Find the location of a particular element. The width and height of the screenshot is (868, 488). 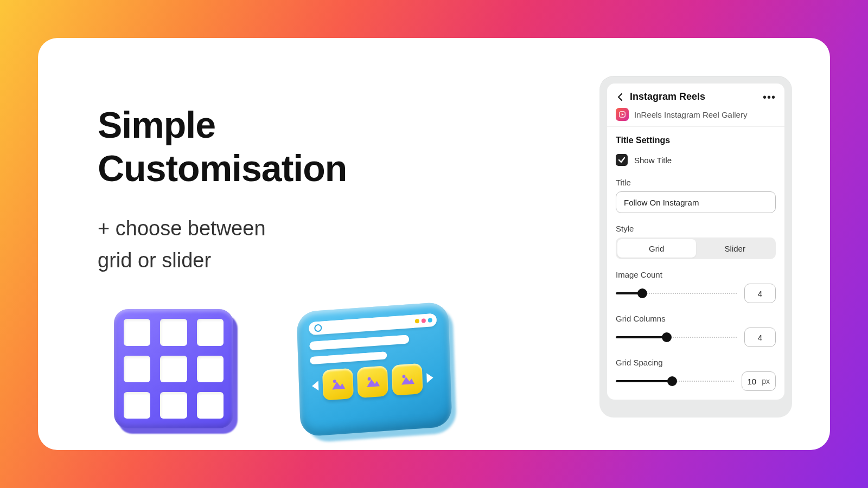

subheadline: + choose between grid or slider is located at coordinates (336, 245).